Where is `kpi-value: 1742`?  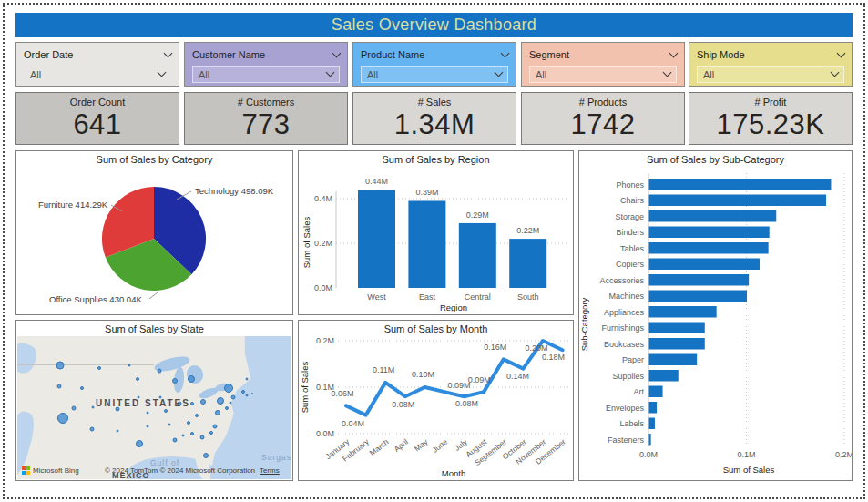
kpi-value: 1742 is located at coordinates (603, 125).